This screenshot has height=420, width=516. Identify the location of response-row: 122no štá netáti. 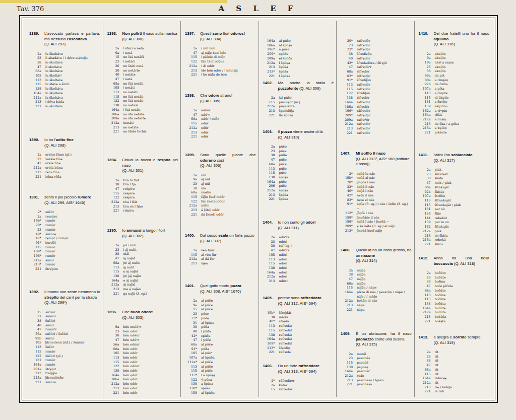
(143, 101).